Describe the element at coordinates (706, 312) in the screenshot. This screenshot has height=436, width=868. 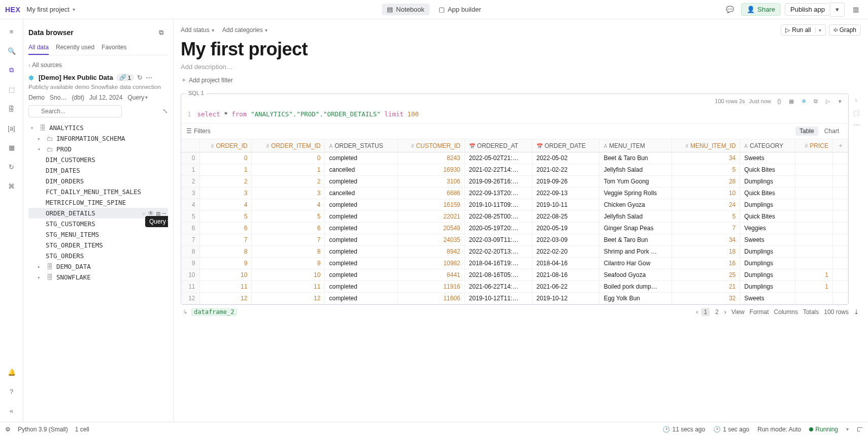
I see `page-1: 1` at that location.